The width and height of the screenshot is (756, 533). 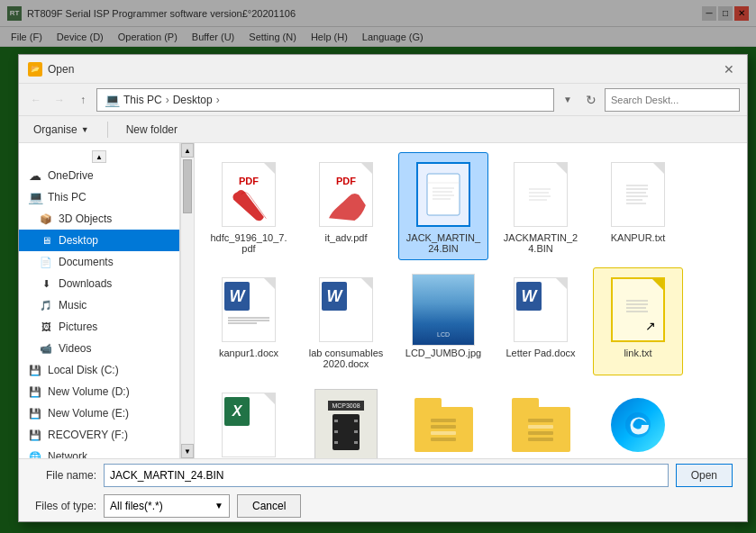 I want to click on back-button: ←, so click(x=36, y=100).